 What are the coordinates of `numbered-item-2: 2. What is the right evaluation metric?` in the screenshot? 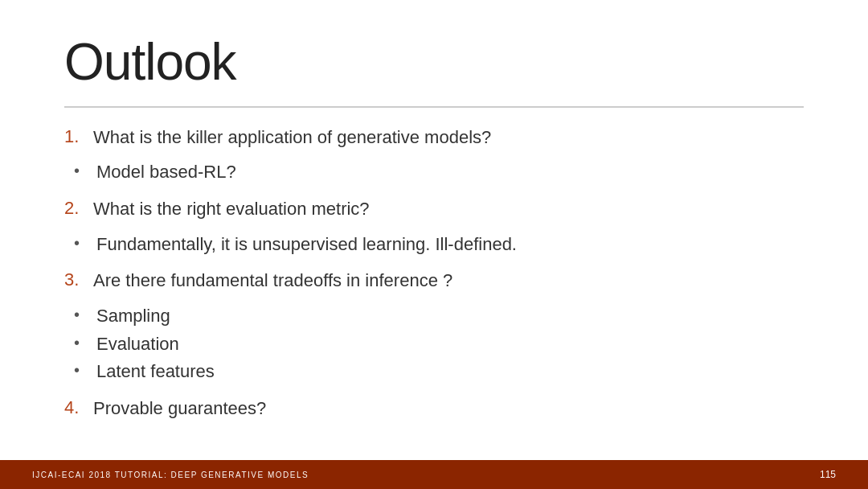 It's located at (434, 209).